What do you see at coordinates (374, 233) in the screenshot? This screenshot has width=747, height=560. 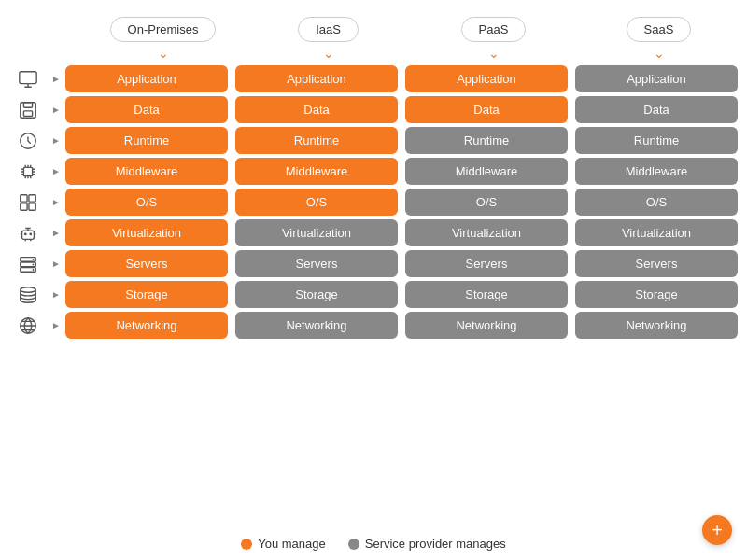 I see `table-row: ► Virtualization Virtualization Virtuali…` at bounding box center [374, 233].